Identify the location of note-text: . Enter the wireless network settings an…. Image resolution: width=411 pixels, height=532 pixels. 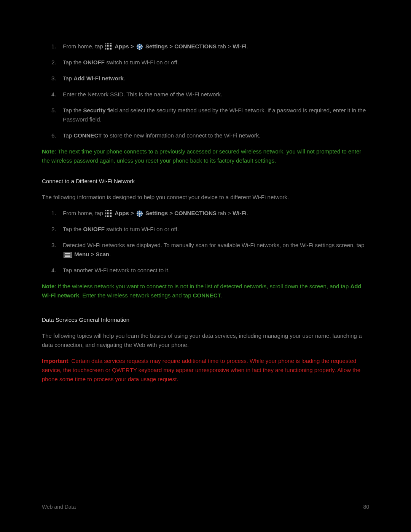
(136, 296).